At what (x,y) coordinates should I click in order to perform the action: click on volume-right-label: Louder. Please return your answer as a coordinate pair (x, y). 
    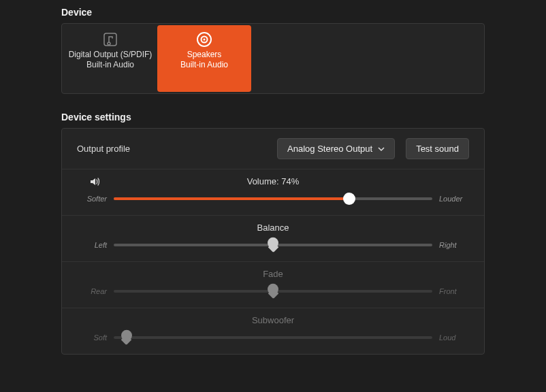
    Looking at the image, I should click on (454, 199).